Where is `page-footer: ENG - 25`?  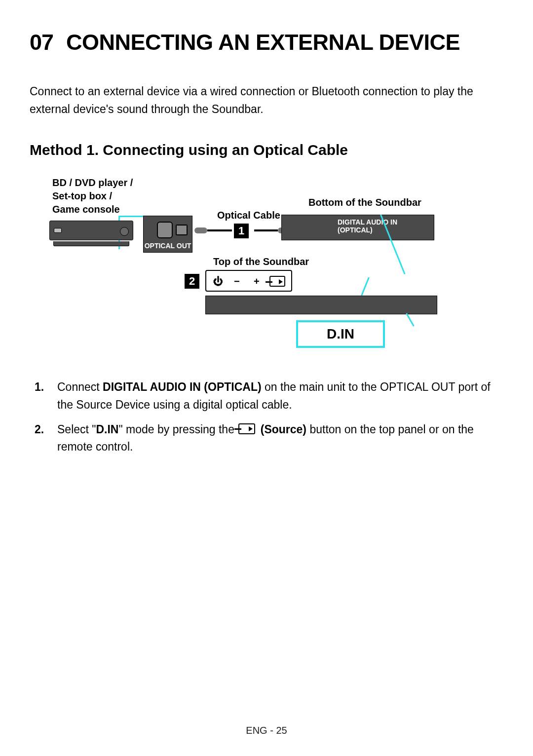 page-footer: ENG - 25 is located at coordinates (266, 730).